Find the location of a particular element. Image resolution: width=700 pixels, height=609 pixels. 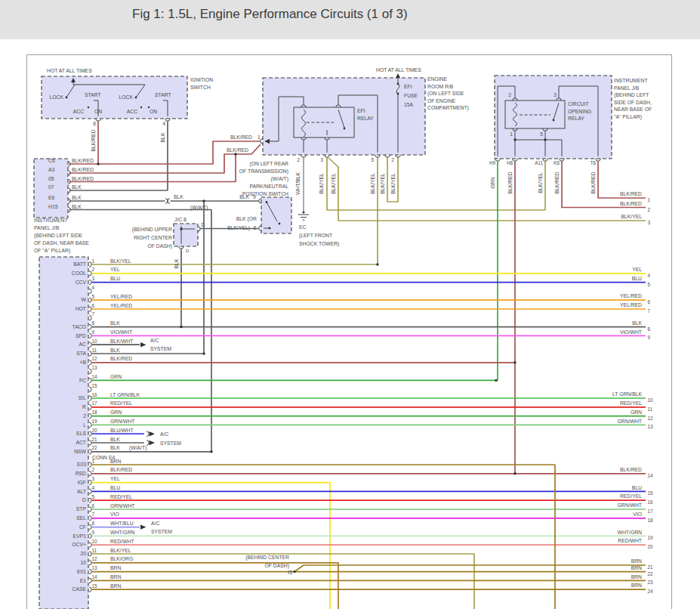

label: OF DASH, NEAR BASE is located at coordinates (62, 243).